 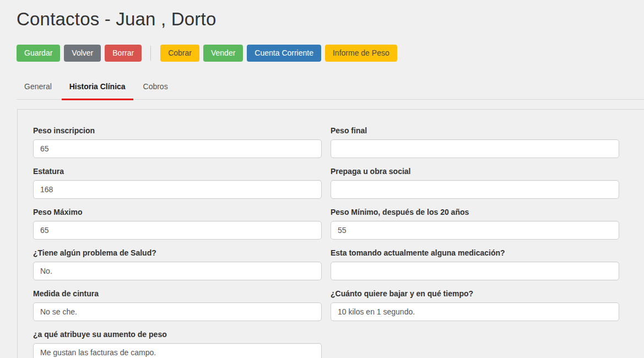 What do you see at coordinates (475, 189) in the screenshot?
I see `prepaga-input` at bounding box center [475, 189].